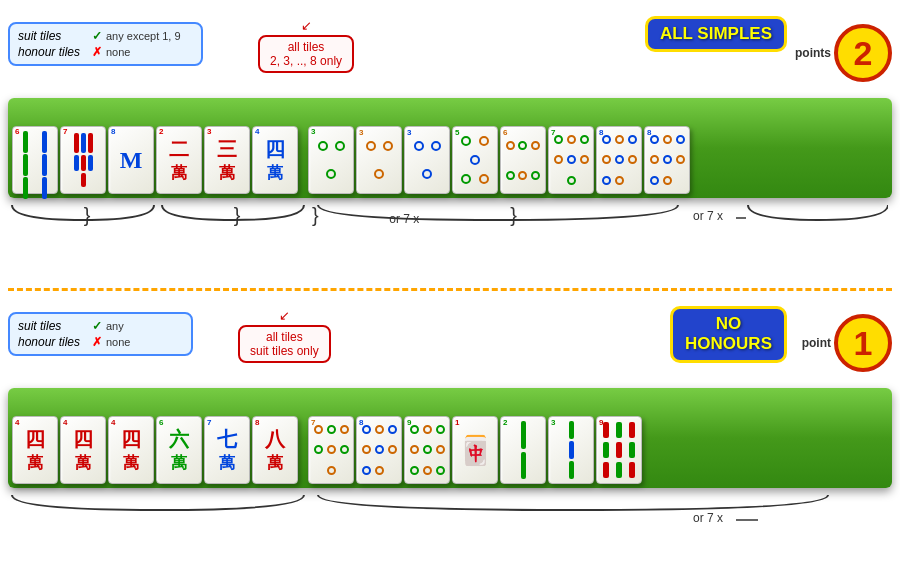  What do you see at coordinates (450, 290) in the screenshot?
I see `separator` at bounding box center [450, 290].